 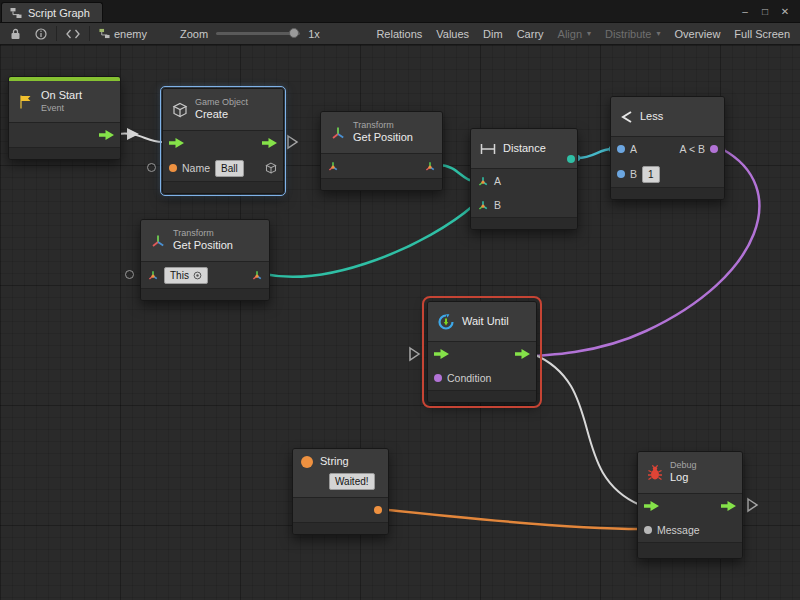 I want to click on node-subtitle: Debug, so click(x=684, y=466).